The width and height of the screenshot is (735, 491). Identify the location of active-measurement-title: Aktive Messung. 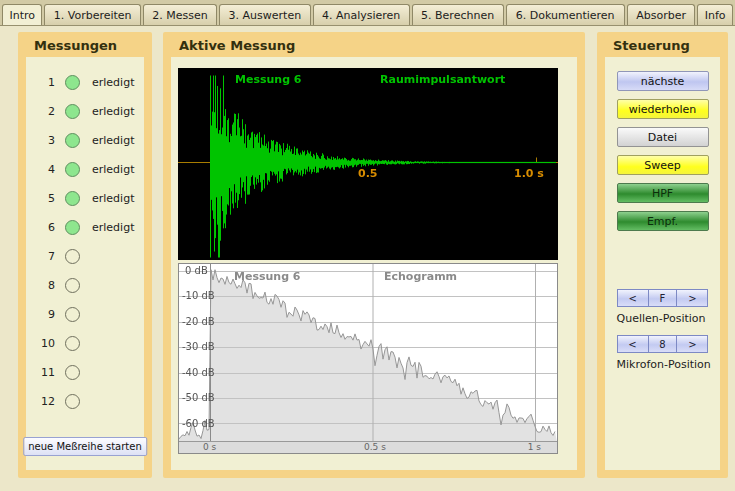
(374, 44).